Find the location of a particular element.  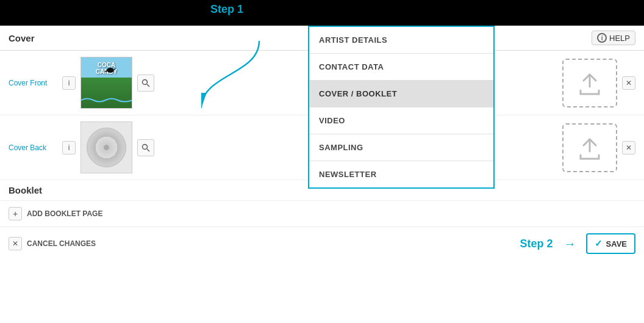

cover-front-remove-button: ✕ is located at coordinates (629, 83).